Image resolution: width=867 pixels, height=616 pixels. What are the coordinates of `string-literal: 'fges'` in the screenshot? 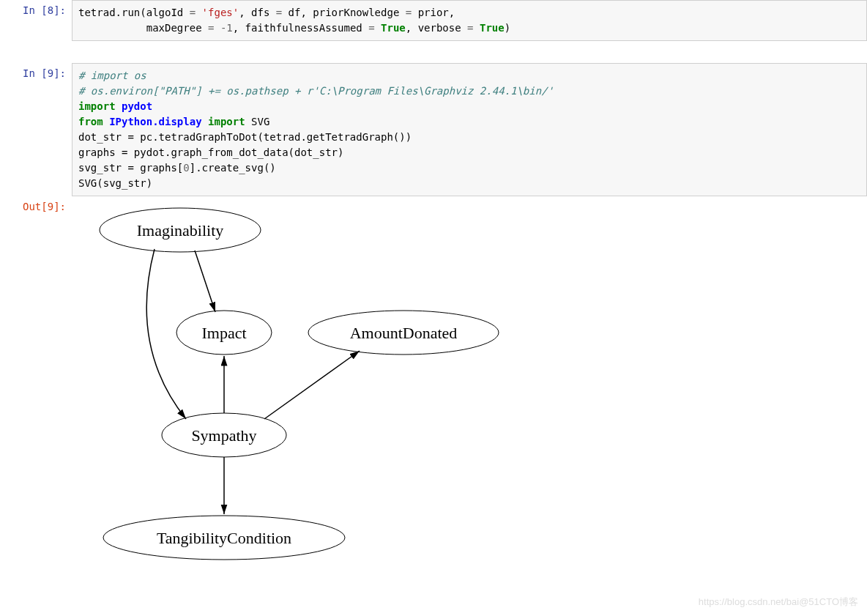 It's located at (221, 12).